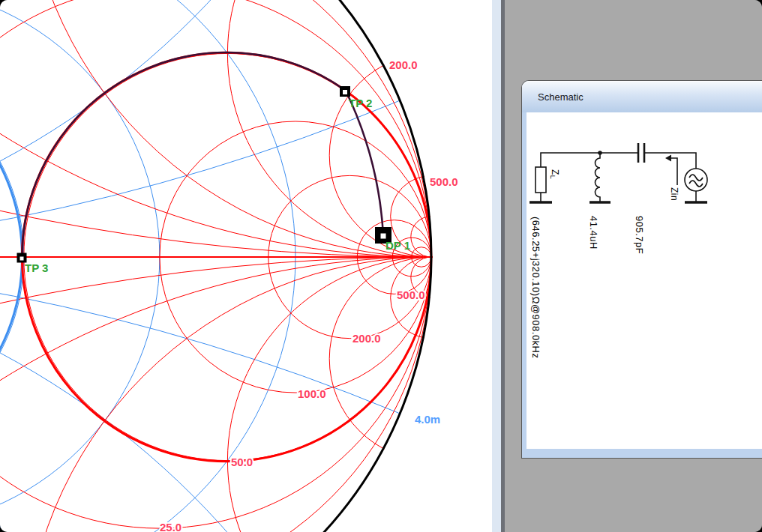  I want to click on marker-label: TP 2, so click(360, 103).